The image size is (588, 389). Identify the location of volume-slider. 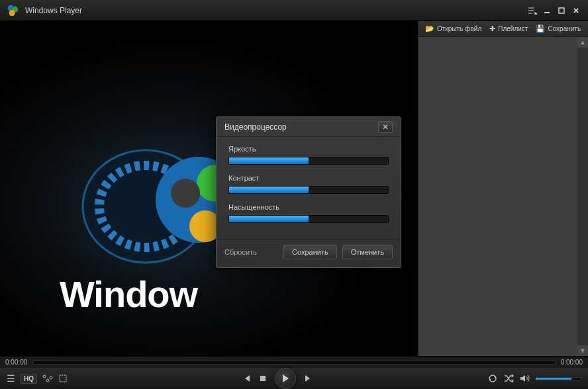
(558, 378).